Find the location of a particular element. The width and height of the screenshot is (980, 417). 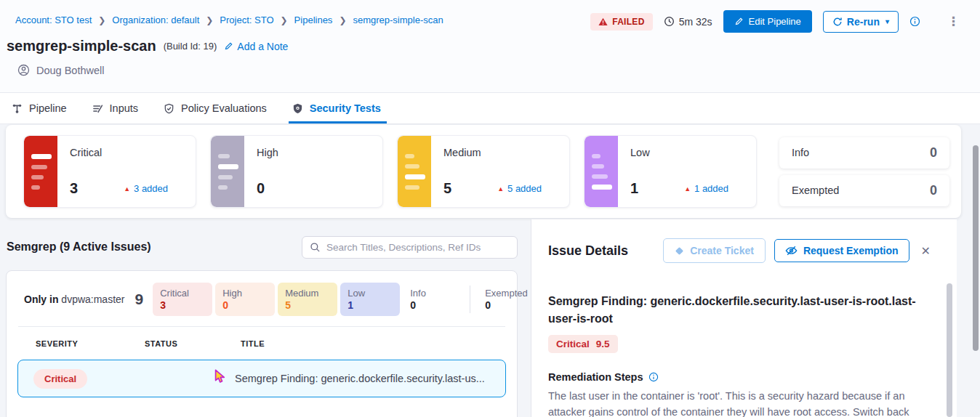

card-added: ▲ 3 added is located at coordinates (145, 189).